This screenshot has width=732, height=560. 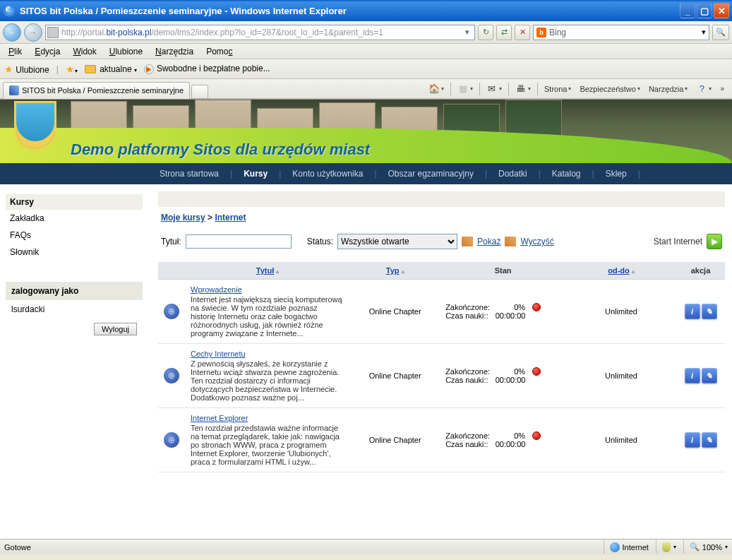 What do you see at coordinates (16, 52) in the screenshot?
I see `menu-file: Plik` at bounding box center [16, 52].